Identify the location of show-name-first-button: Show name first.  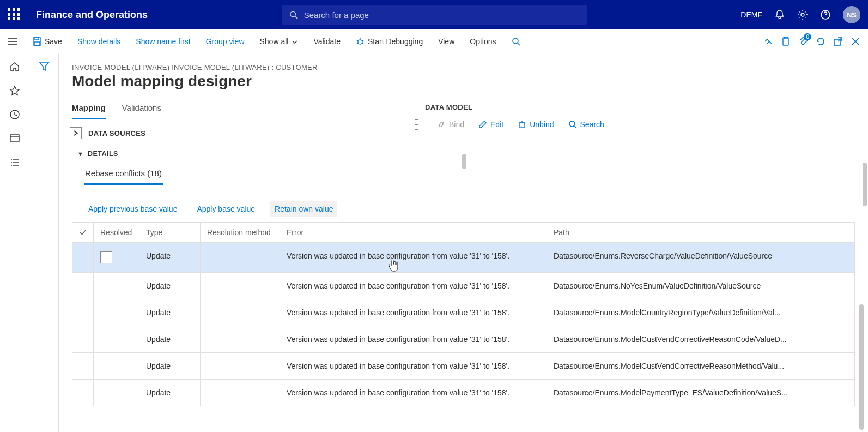
(163, 41).